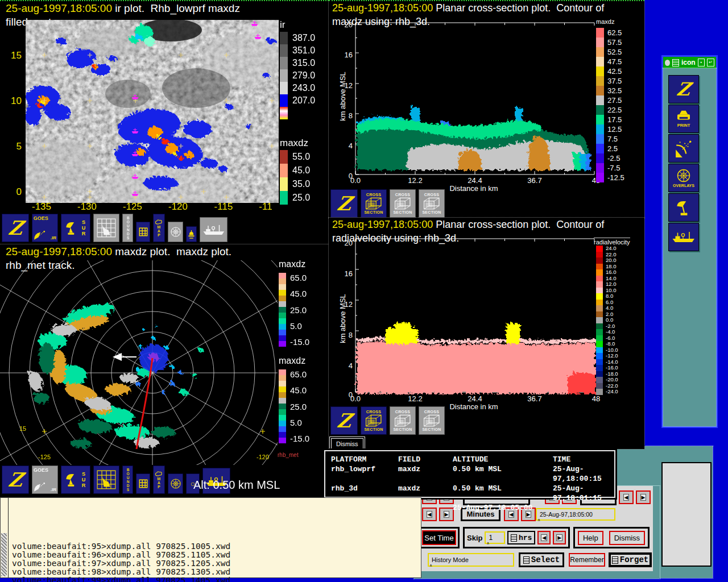 The height and width of the screenshot is (582, 728). Describe the element at coordinates (521, 538) in the screenshot. I see `hrs-button: hrs` at that location.